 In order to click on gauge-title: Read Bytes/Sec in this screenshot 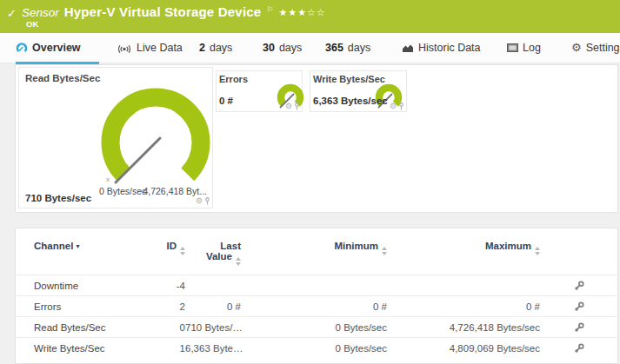, I will do `click(63, 78)`.